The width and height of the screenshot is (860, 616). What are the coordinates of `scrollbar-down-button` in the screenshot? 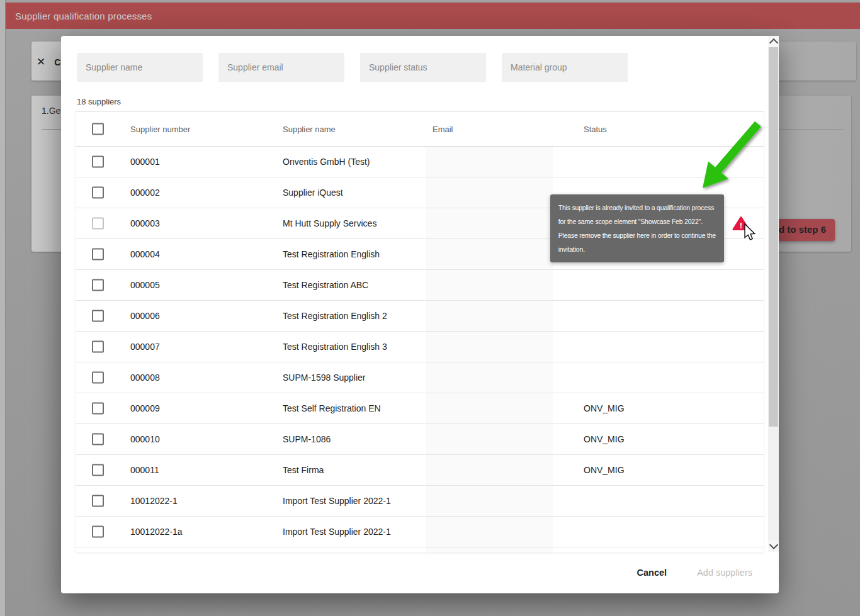 It's located at (773, 546).